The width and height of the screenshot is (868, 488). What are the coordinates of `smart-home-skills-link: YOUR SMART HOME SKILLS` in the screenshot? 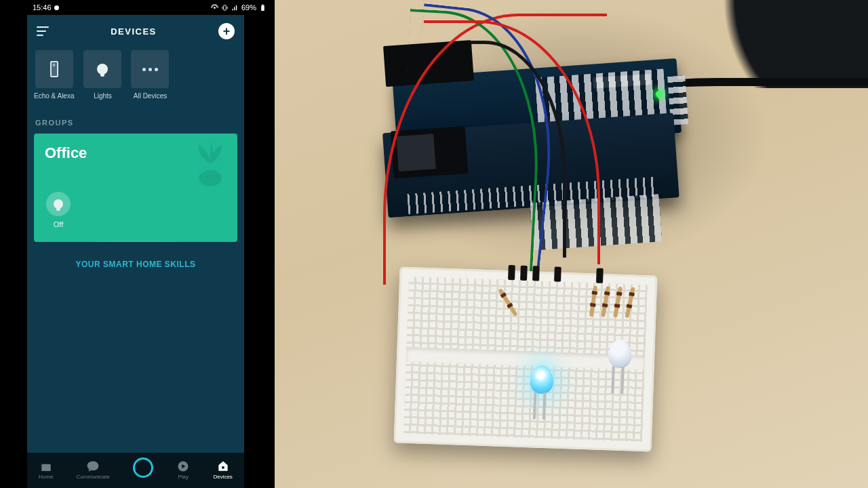 It's located at (136, 264).